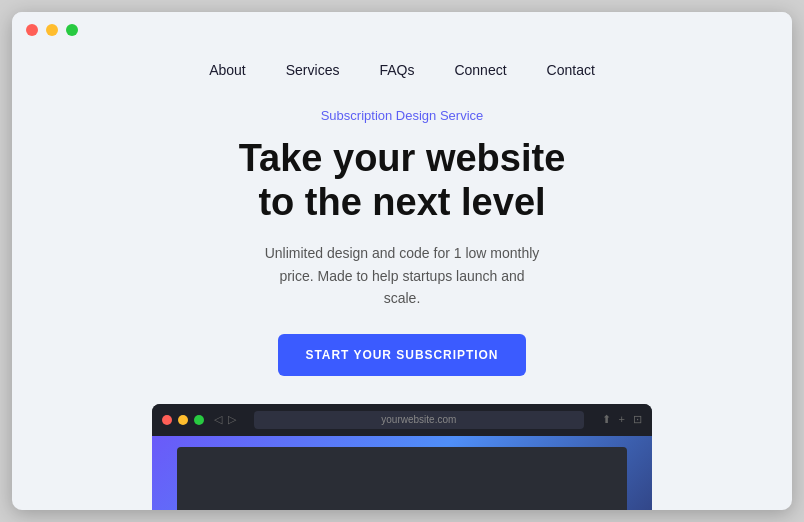  I want to click on browser-back-icon: ◁, so click(218, 420).